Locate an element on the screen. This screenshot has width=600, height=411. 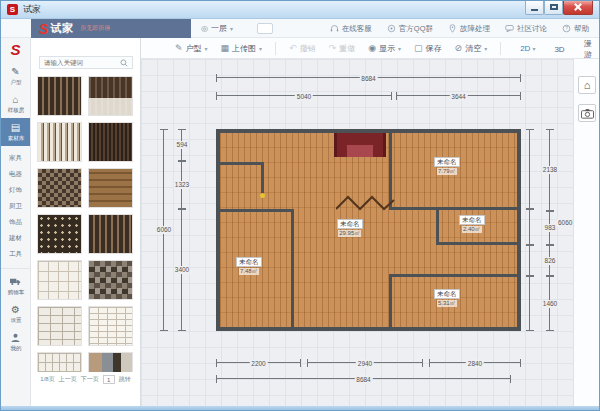
person-icon is located at coordinates (16, 338).